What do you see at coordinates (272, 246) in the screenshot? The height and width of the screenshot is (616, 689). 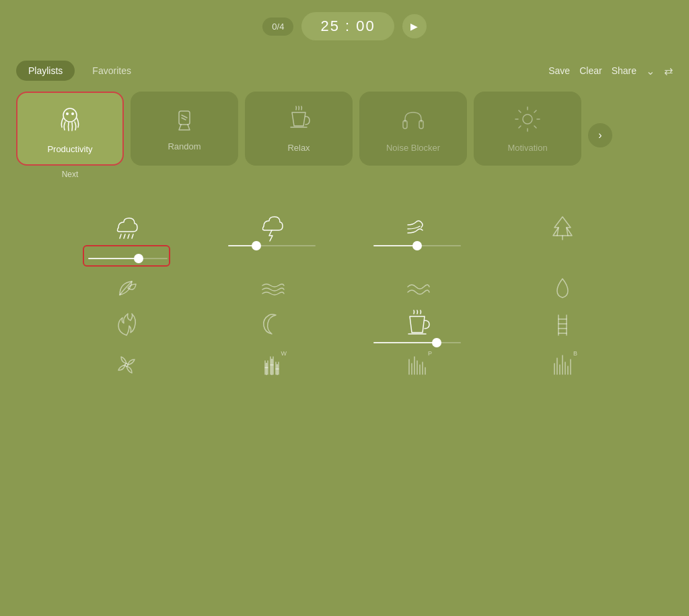 I see `thunder-slider` at bounding box center [272, 246].